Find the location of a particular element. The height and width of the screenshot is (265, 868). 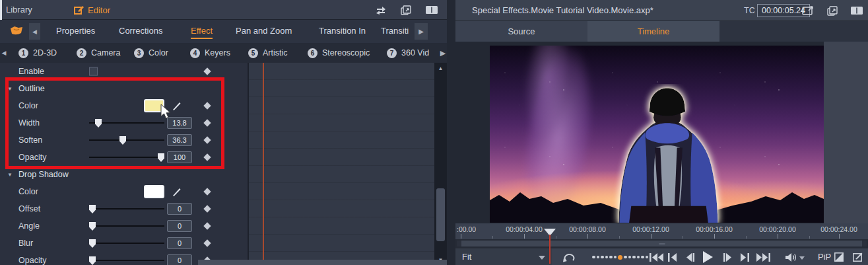

tab-transition-out-clipped: Transiti is located at coordinates (395, 30).